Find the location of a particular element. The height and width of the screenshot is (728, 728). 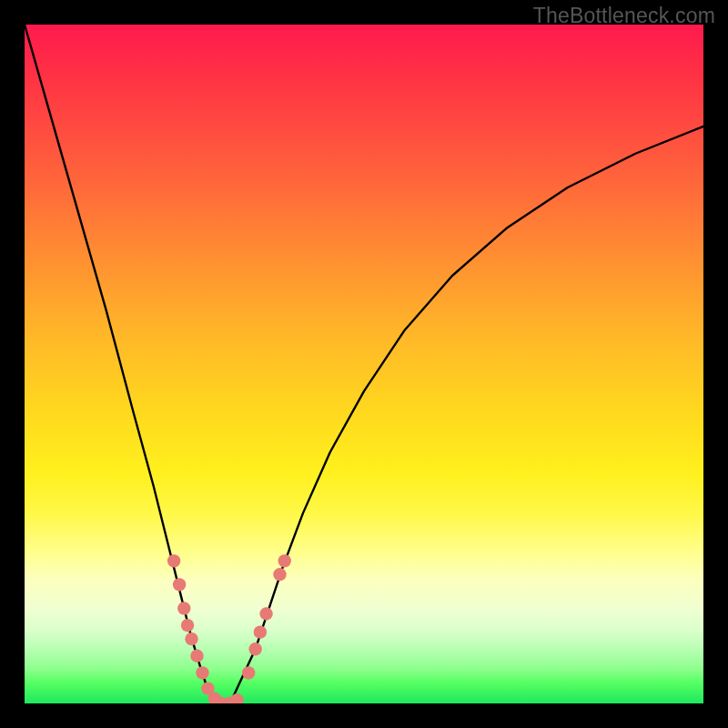

data-points is located at coordinates (229, 629).